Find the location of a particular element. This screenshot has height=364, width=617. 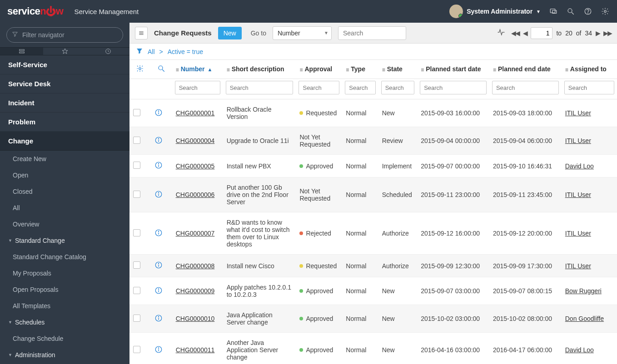

nav-app-change: Change is located at coordinates (65, 141).